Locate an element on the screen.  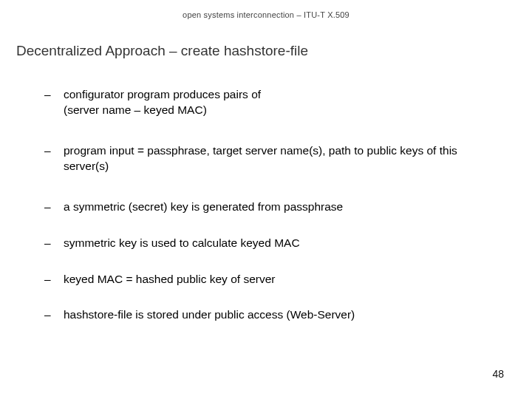
bullet-text: symmetric key is used to calculate keyed… is located at coordinates (279, 244).